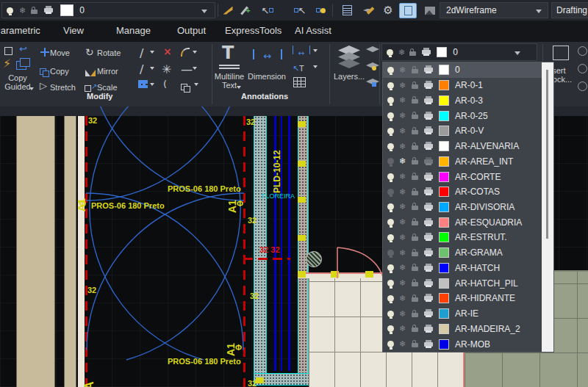 This screenshot has height=387, width=588. Describe the element at coordinates (268, 10) in the screenshot. I see `quick-select-icon: ↖` at that location.